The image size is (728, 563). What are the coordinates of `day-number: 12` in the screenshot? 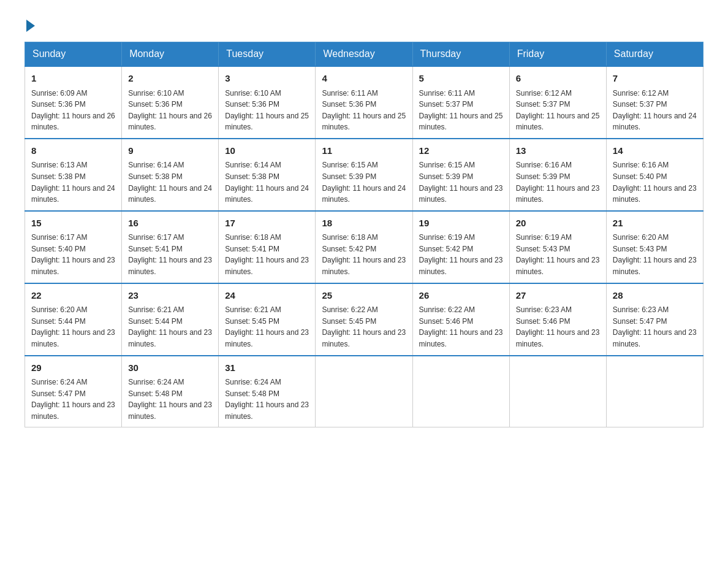 It's located at (461, 151).